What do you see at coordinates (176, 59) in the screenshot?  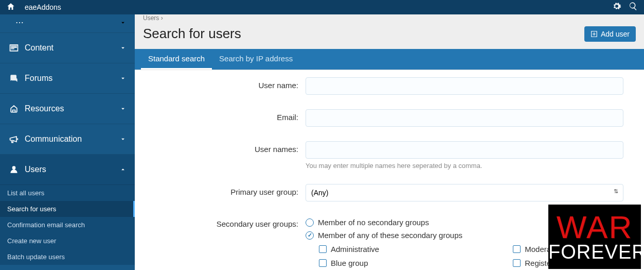 I see `tab-standard-search: Standard search` at bounding box center [176, 59].